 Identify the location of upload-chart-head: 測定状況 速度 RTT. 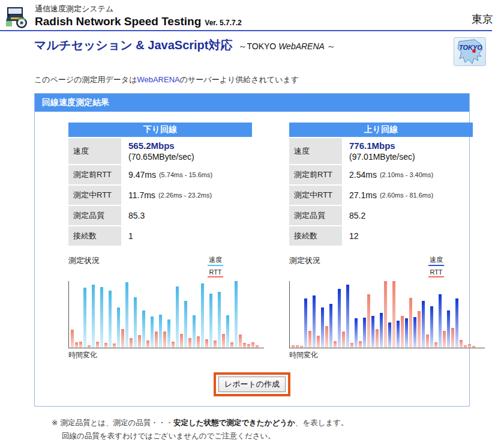
(387, 268).